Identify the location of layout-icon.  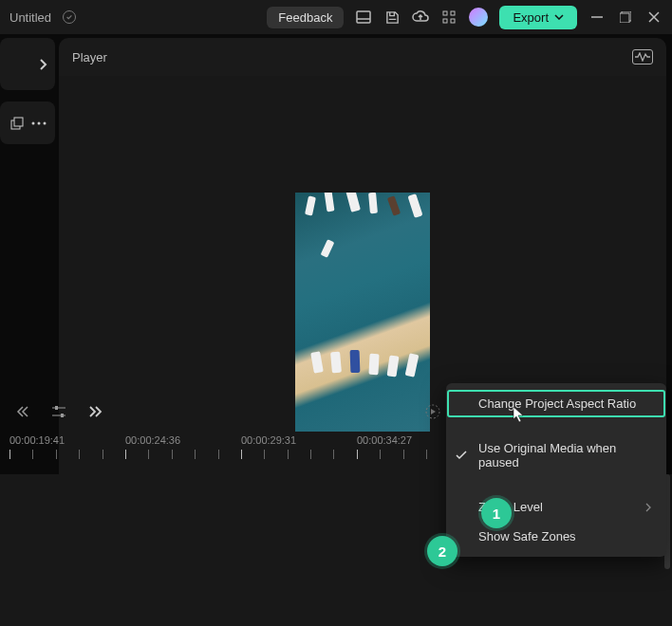
(364, 17).